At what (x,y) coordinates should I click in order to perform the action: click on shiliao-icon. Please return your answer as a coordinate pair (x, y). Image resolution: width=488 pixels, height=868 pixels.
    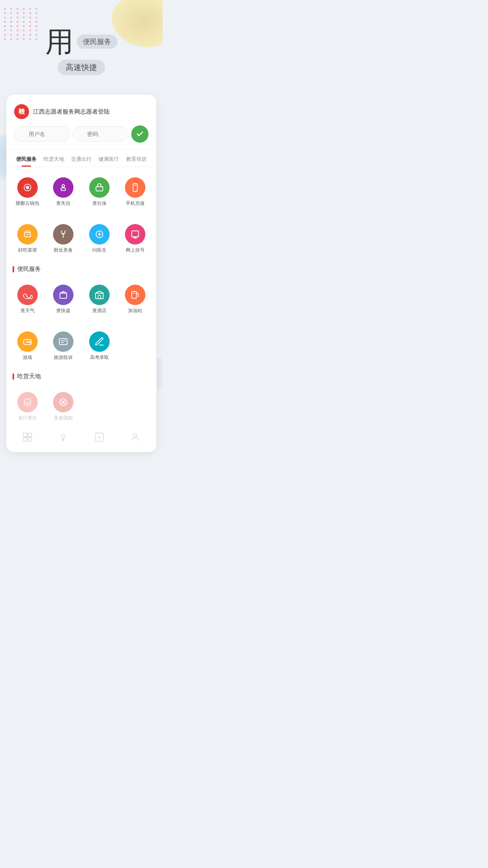
    Looking at the image, I should click on (28, 402).